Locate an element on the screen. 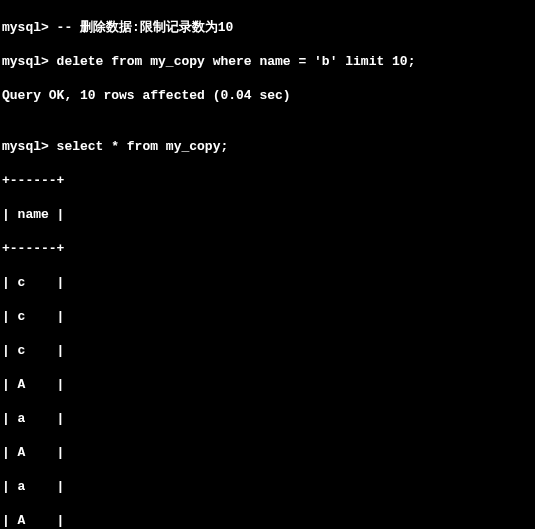 The image size is (535, 529). table-header: | name | is located at coordinates (268, 214).